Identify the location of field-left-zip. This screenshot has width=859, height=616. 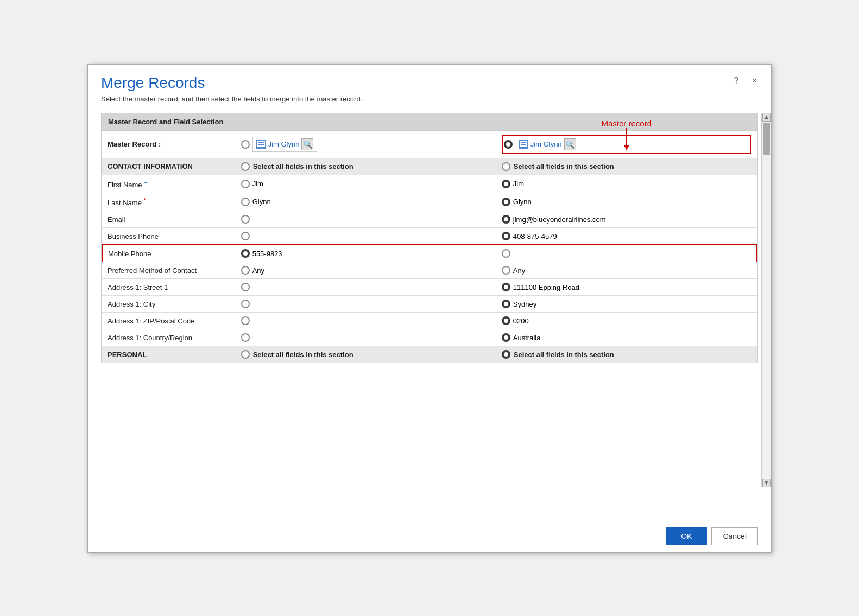
(366, 321).